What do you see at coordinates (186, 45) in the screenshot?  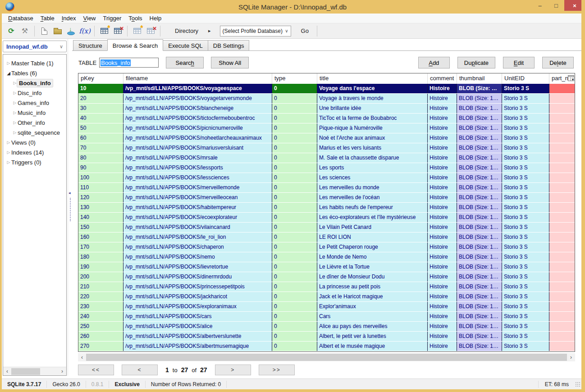 I see `tab-execute-sql: Execute SQL` at bounding box center [186, 45].